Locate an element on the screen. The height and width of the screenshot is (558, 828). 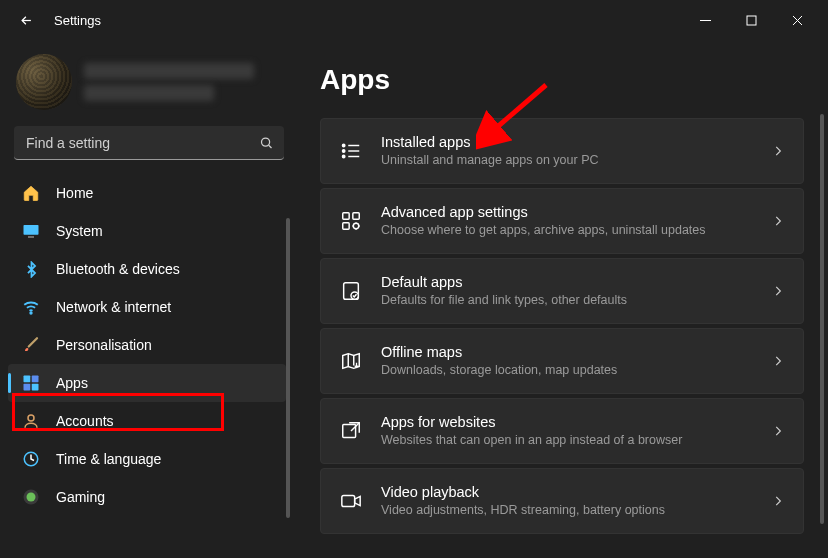
person-icon is located at coordinates (31, 421).